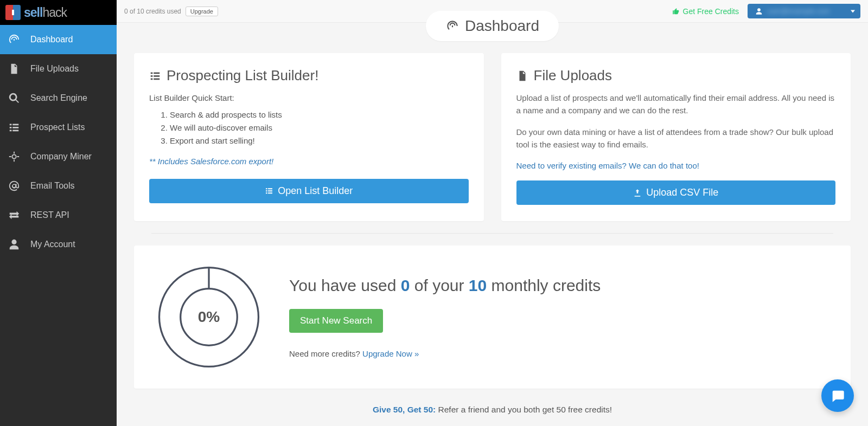 The image size is (868, 426). What do you see at coordinates (391, 353) in the screenshot?
I see `upgrade-now-link: Upgrade Now »` at bounding box center [391, 353].